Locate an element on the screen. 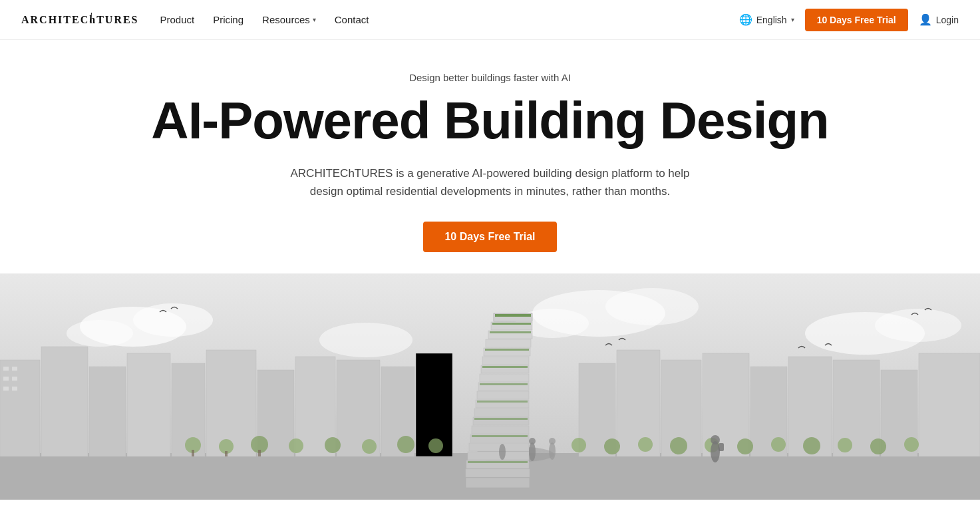 The width and height of the screenshot is (980, 511). nav-trial-button: 10 Days Free Trial is located at coordinates (857, 20).